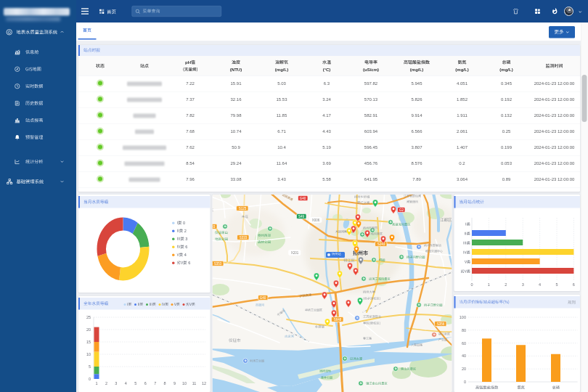  What do you see at coordinates (302, 216) in the screenshot?
I see `svg-text: S49` at bounding box center [302, 216].